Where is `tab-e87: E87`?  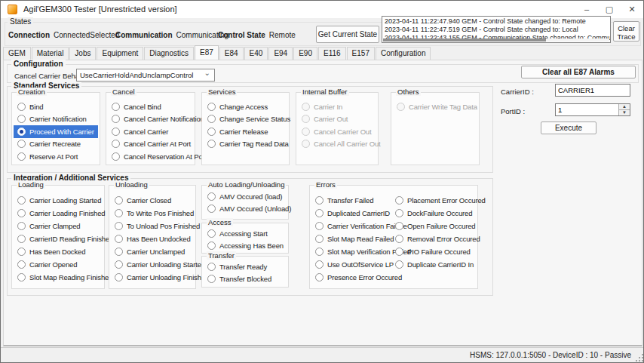 tab-e87: E87 is located at coordinates (207, 53).